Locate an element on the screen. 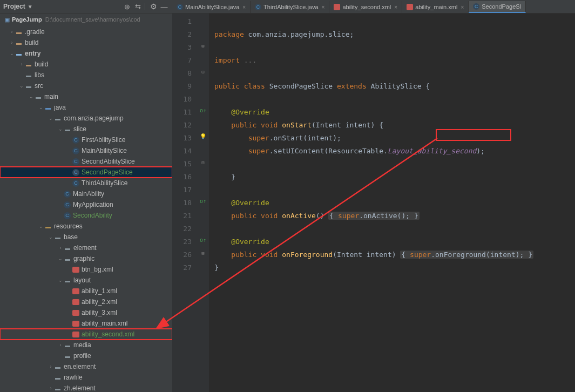  dropdown-icon: ▼ is located at coordinates (30, 6).